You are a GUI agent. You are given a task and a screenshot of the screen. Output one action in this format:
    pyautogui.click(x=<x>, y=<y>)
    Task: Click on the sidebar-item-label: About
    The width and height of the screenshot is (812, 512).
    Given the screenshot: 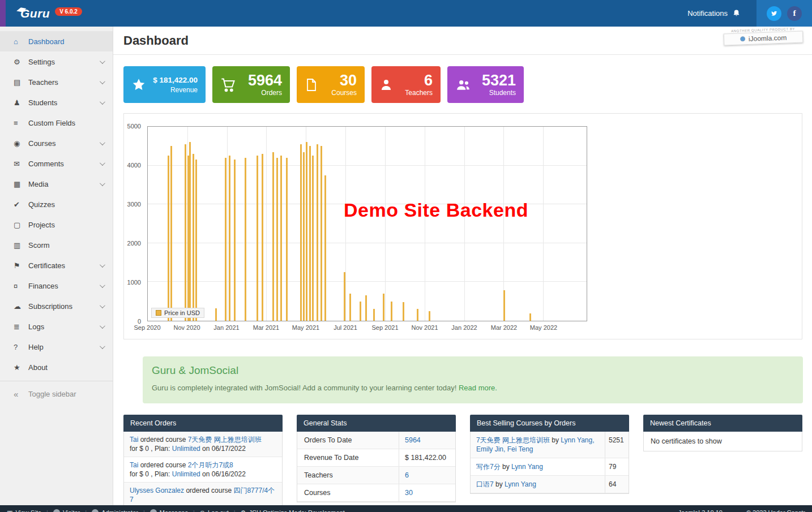 What is the action you would take?
    pyautogui.click(x=66, y=368)
    